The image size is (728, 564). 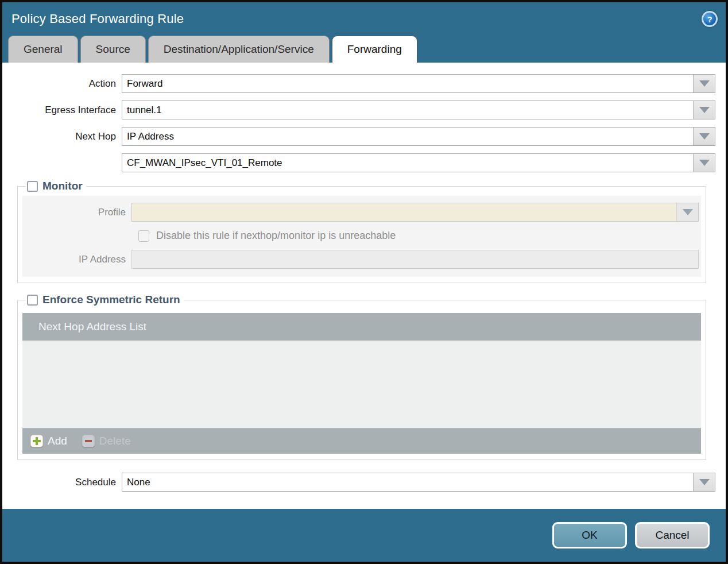 I want to click on next-hop-address-dropdown-button, so click(x=704, y=163).